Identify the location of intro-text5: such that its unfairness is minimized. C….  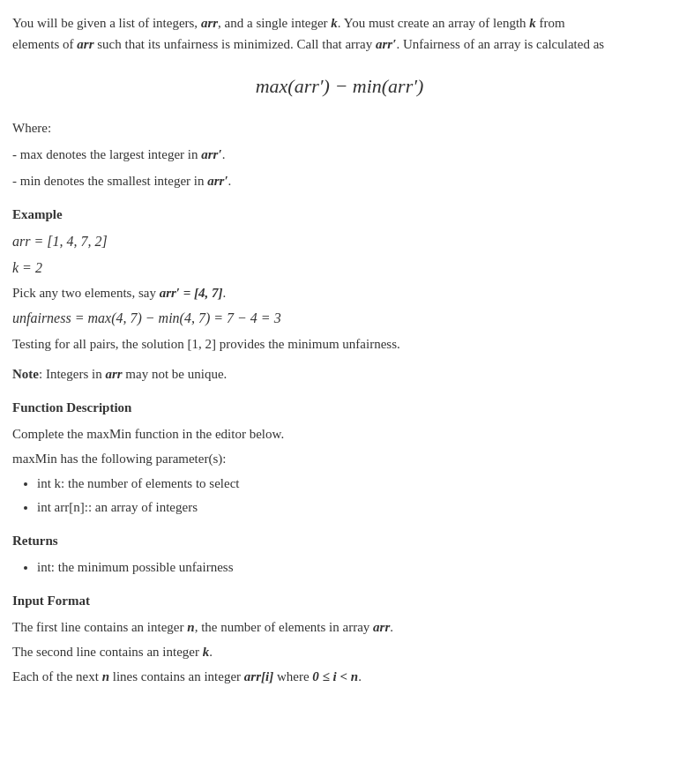
(235, 44).